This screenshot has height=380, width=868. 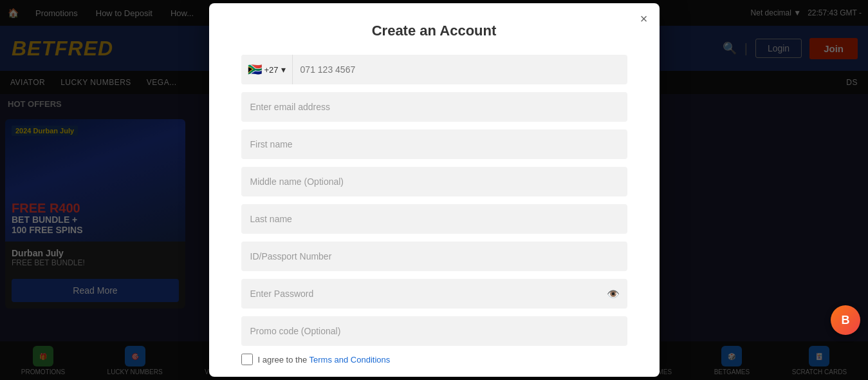 I want to click on flag-emoji: 🇿🇦, so click(x=255, y=70).